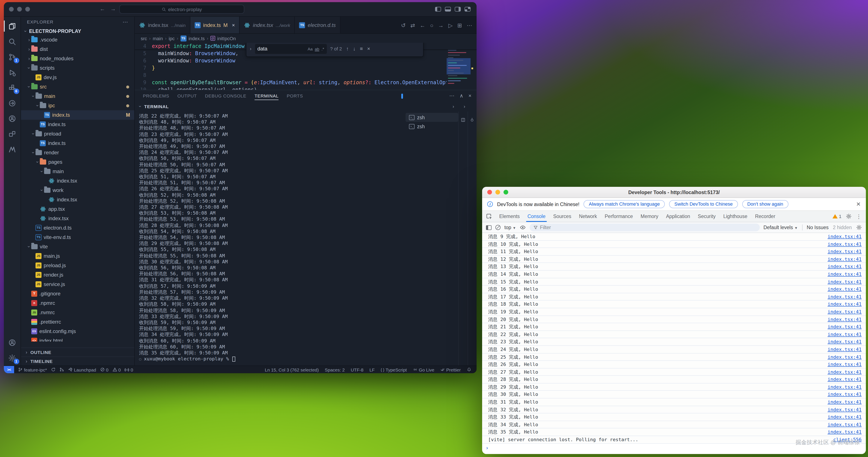  What do you see at coordinates (463, 120) in the screenshot?
I see `split-terminal-icon` at bounding box center [463, 120].